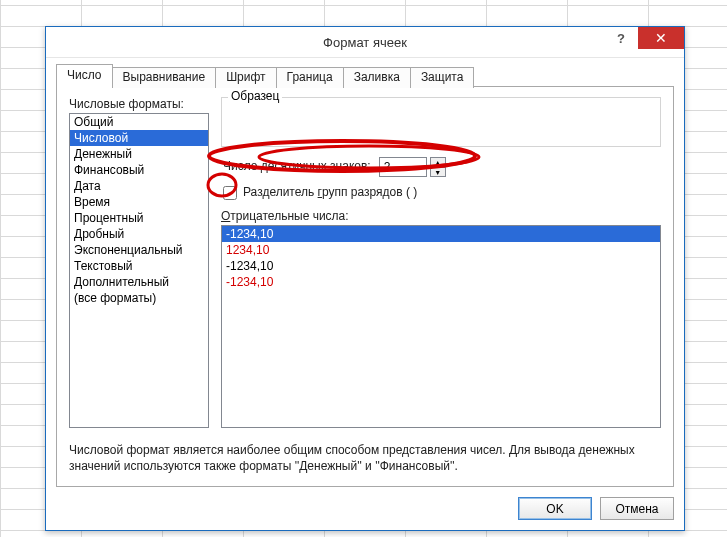  What do you see at coordinates (441, 193) in the screenshot?
I see `thousands-row: Разделитель групп разрядов ( )` at bounding box center [441, 193].